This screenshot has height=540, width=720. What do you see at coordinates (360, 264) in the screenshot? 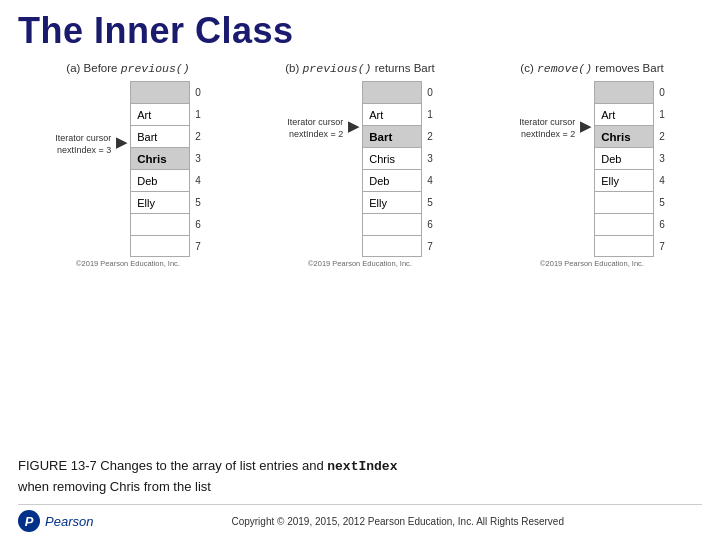
I see `diagram-b-copyright: ©2019 Pearson Education, Inc.` at bounding box center [360, 264].